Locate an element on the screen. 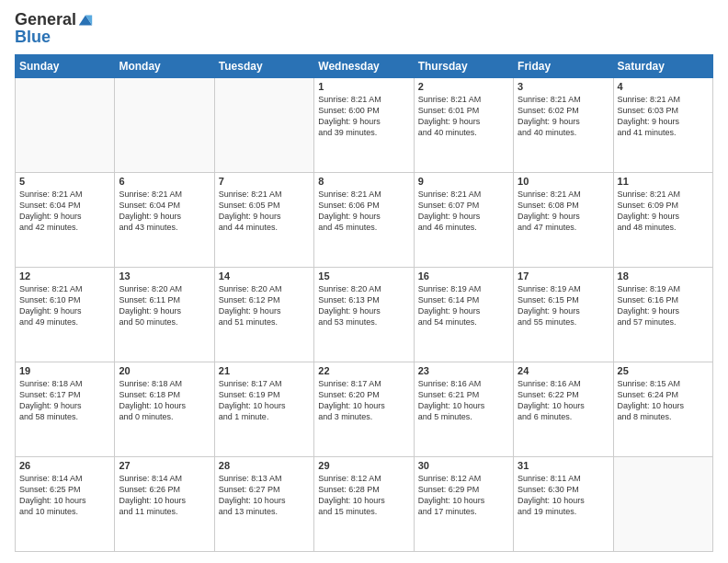  day-info: Sunrise: 8:21 AM Sunset: 6:05 PM Dayligh… is located at coordinates (265, 212).